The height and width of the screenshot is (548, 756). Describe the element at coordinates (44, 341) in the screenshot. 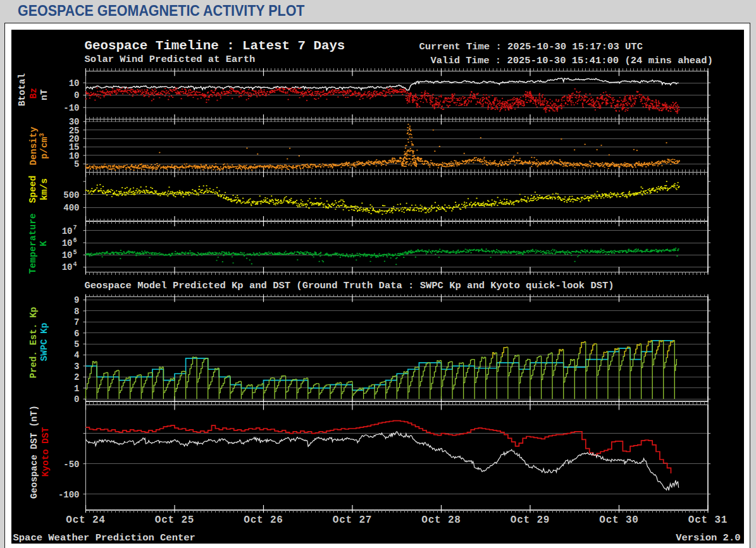

I see `svg-text: SWPC Kp` at that location.